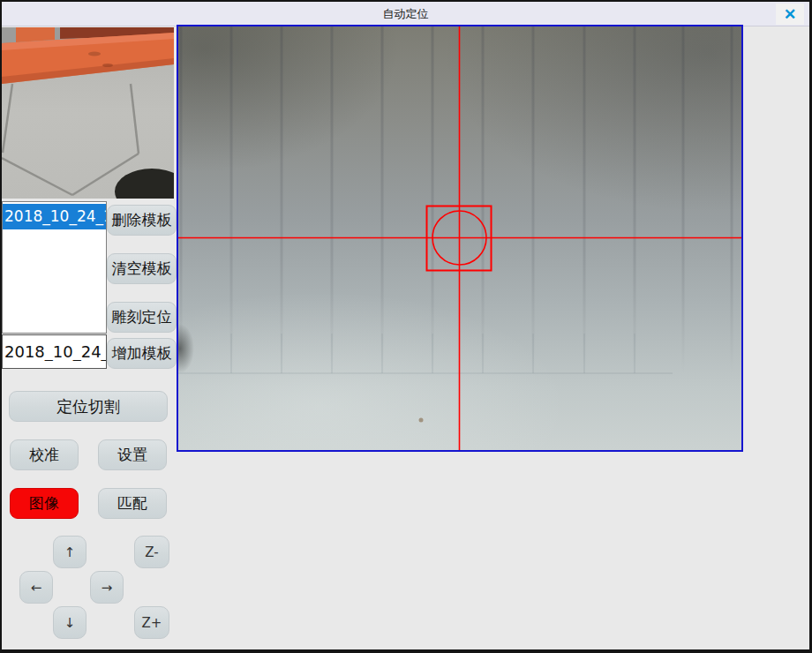 Image resolution: width=812 pixels, height=653 pixels. I want to click on position-cut-button: 定位切割, so click(88, 406).